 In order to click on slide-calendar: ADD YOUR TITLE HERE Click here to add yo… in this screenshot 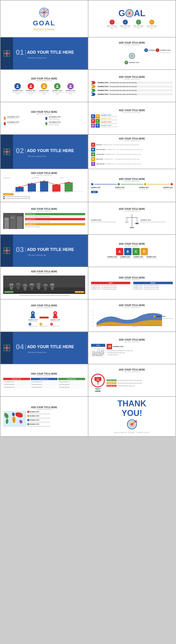, I will do `click(132, 348)`.